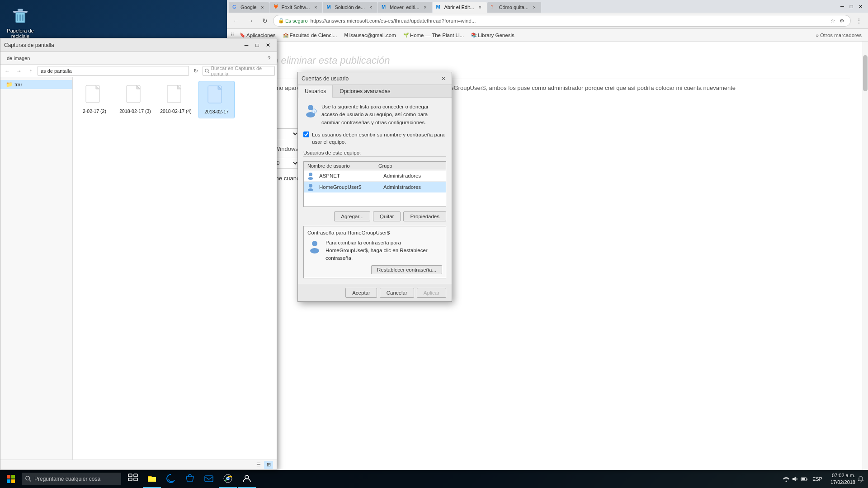 The height and width of the screenshot is (488, 868). I want to click on taskbar-search: Pregúntame cualquier cosa, so click(71, 479).